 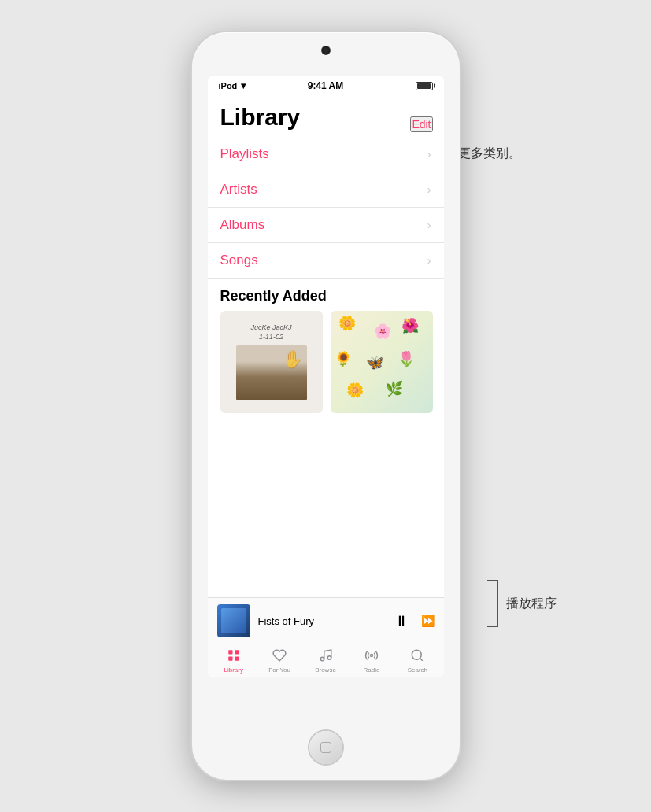 I want to click on tab-browse: Browse, so click(x=325, y=661).